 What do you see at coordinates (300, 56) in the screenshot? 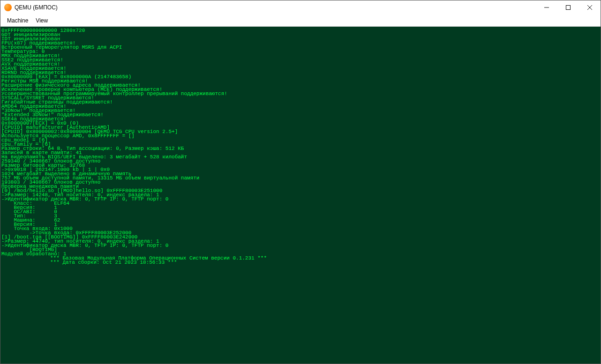
I see `console-line: MMX поддерживается!` at bounding box center [300, 56].